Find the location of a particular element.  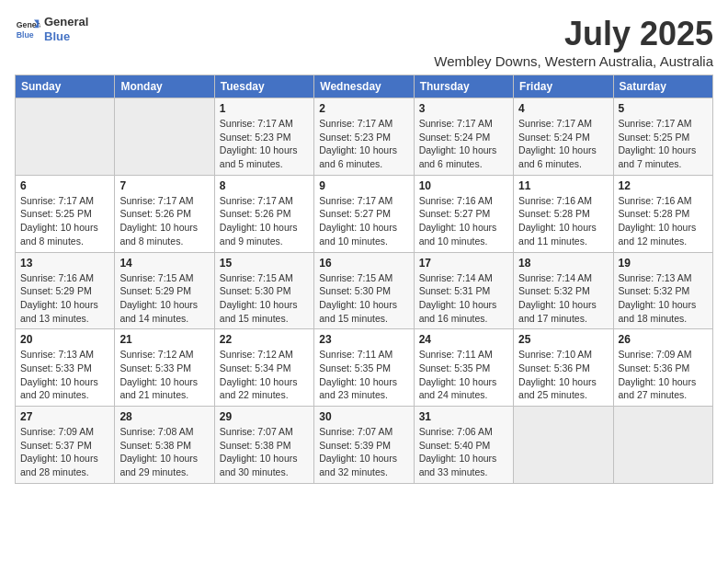

calendar-cell: 1Sunrise: 7:17 AM Sunset: 5:23 PM Daylig… is located at coordinates (264, 137).